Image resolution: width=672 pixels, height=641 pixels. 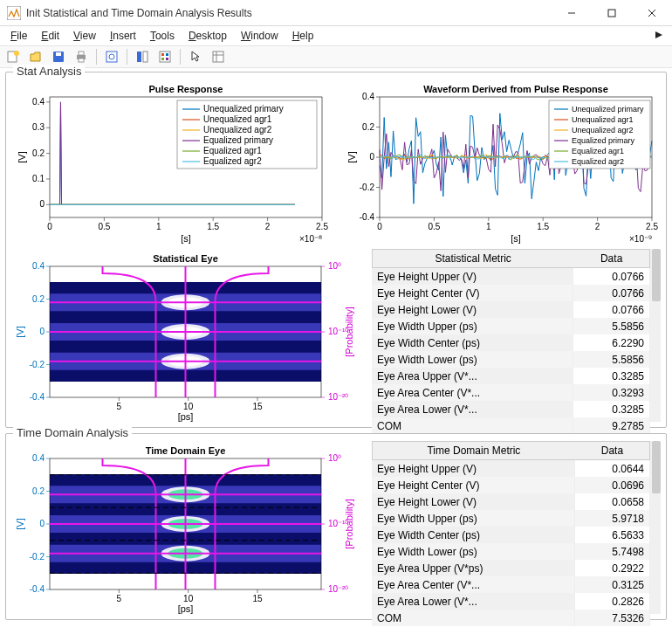 I want to click on table-row: Eye Width Center (ps)6.2290, so click(x=511, y=342).